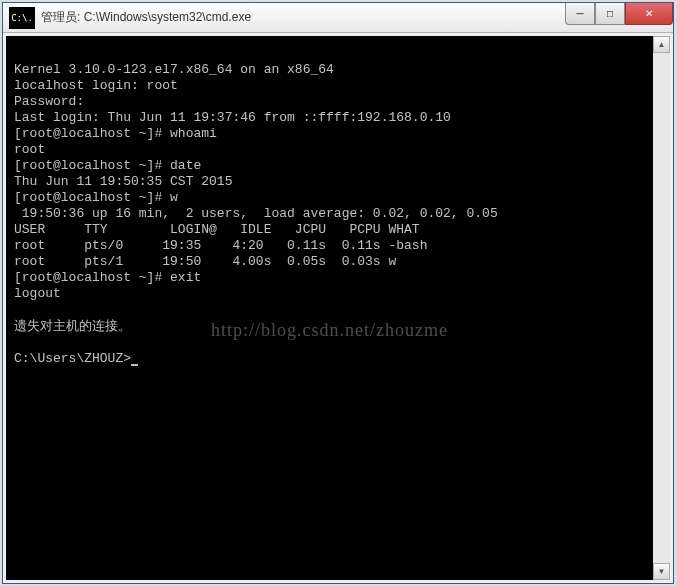  What do you see at coordinates (174, 70) in the screenshot?
I see `terminal-line: Kernel 3.10.0-123.el7.x86_64 on an x86_6…` at bounding box center [174, 70].